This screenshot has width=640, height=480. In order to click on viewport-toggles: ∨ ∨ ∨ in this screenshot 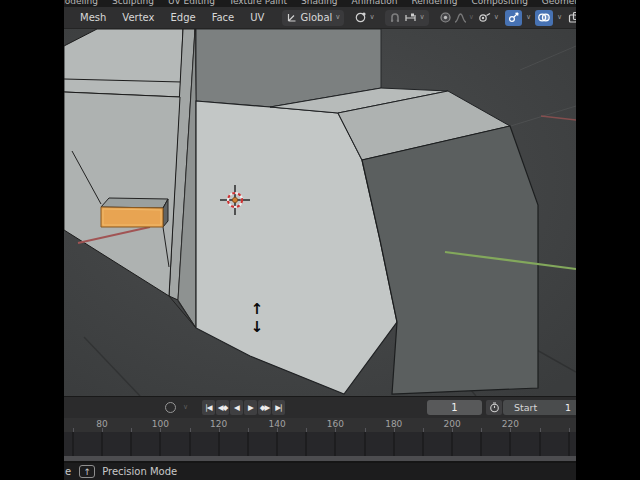, I will do `click(526, 18)`.